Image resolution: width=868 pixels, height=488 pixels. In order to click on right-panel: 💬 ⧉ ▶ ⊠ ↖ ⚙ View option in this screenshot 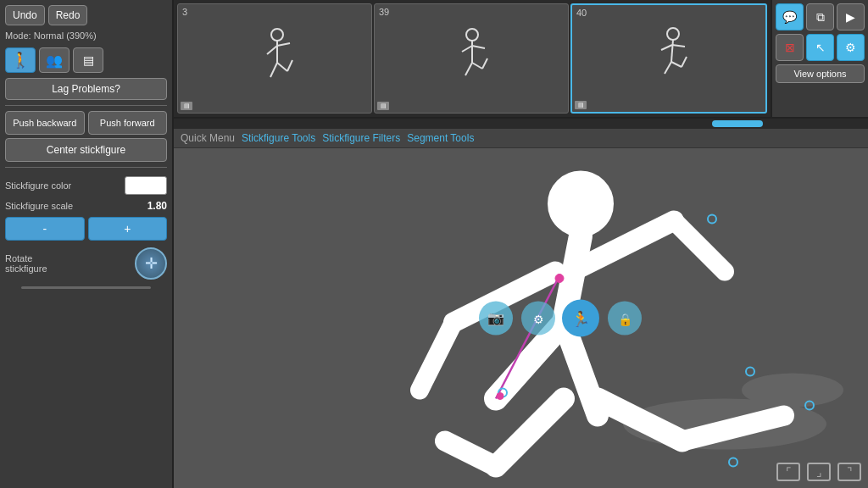, I will do `click(819, 58)`.